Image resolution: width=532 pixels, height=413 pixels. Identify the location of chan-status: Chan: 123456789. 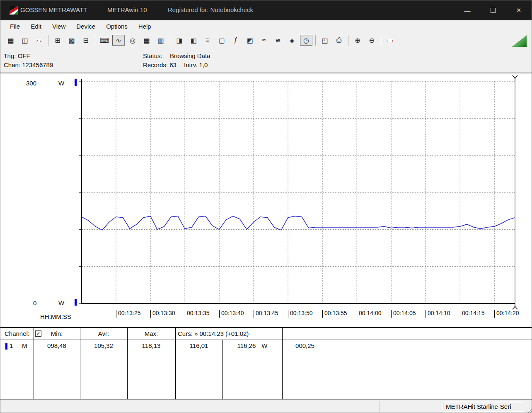
(28, 65).